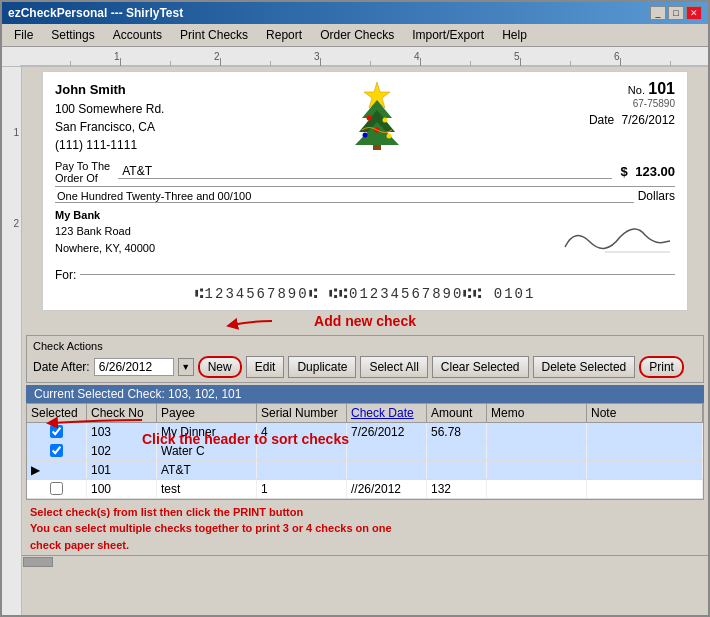 This screenshot has height=617, width=710. I want to click on check-header: John Smith 100 Somewhere Rd. San Francis…, so click(365, 117).